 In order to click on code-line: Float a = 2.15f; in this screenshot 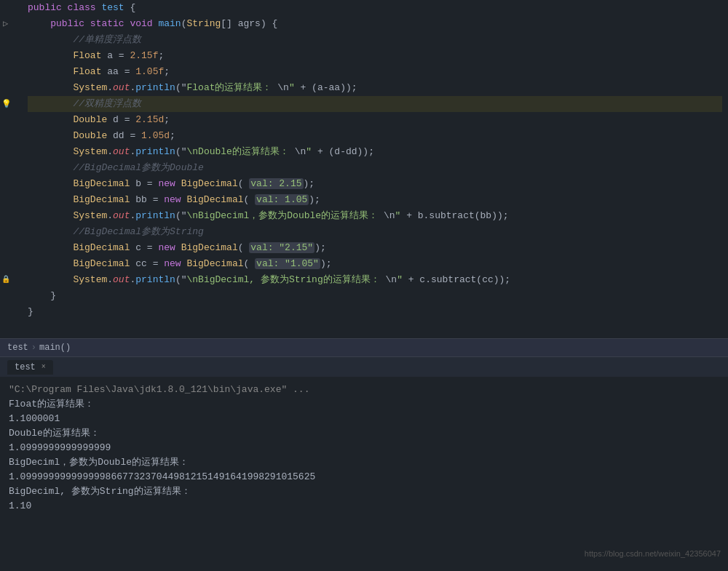, I will do `click(375, 56)`.